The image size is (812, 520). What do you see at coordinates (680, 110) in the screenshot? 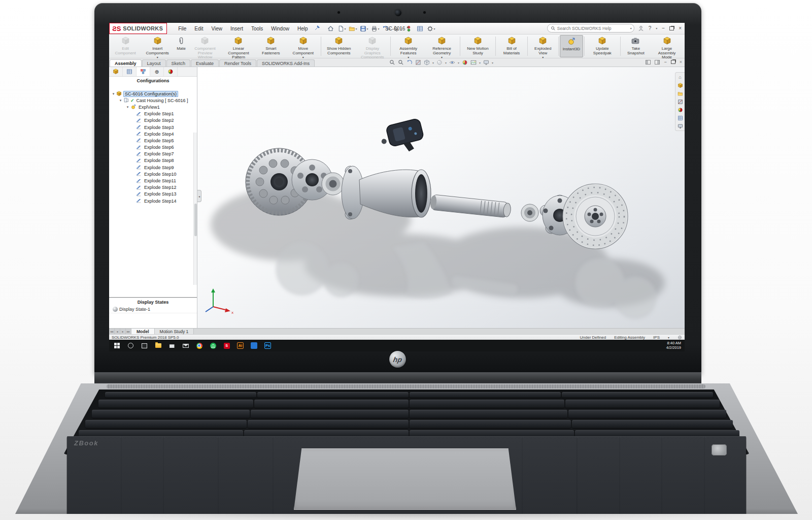
I see `appearances-tab-icon` at bounding box center [680, 110].